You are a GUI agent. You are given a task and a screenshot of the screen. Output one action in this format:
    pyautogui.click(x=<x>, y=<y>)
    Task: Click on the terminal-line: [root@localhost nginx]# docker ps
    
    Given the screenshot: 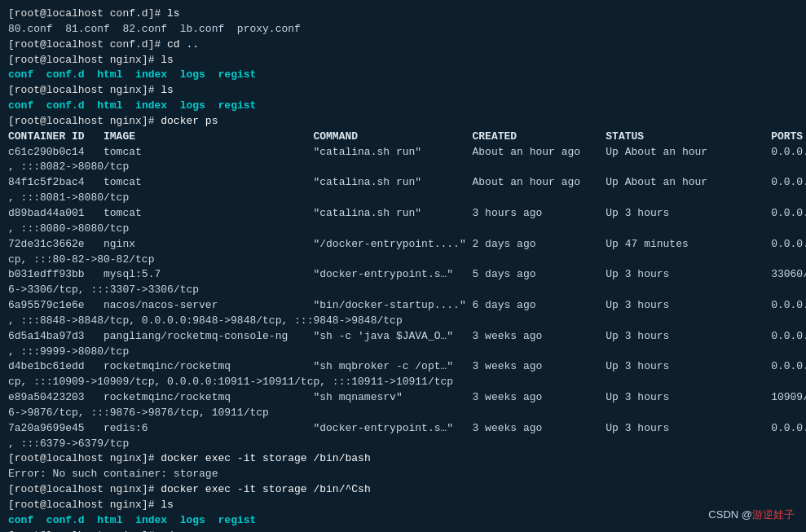 What is the action you would take?
    pyautogui.click(x=403, y=122)
    